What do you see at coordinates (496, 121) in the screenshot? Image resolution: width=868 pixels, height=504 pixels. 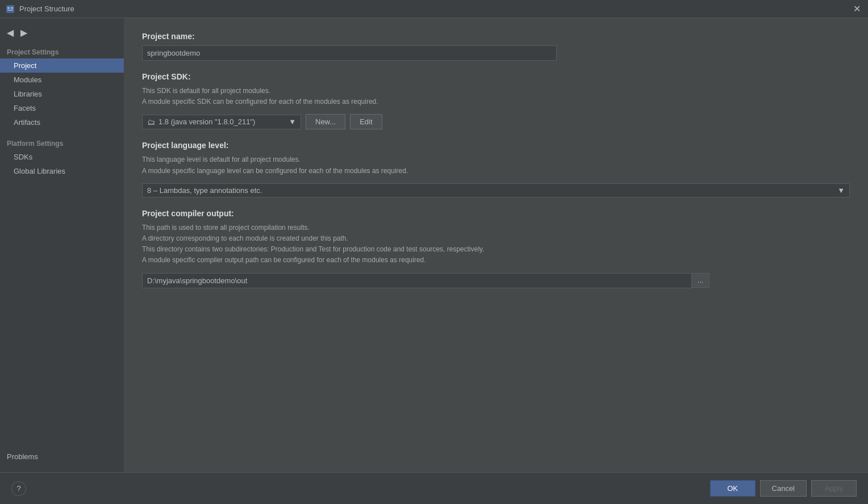 I see `sdk-row: 🗂 1.8 (java version "1.8.0_211") ▼ New..…` at bounding box center [496, 121].